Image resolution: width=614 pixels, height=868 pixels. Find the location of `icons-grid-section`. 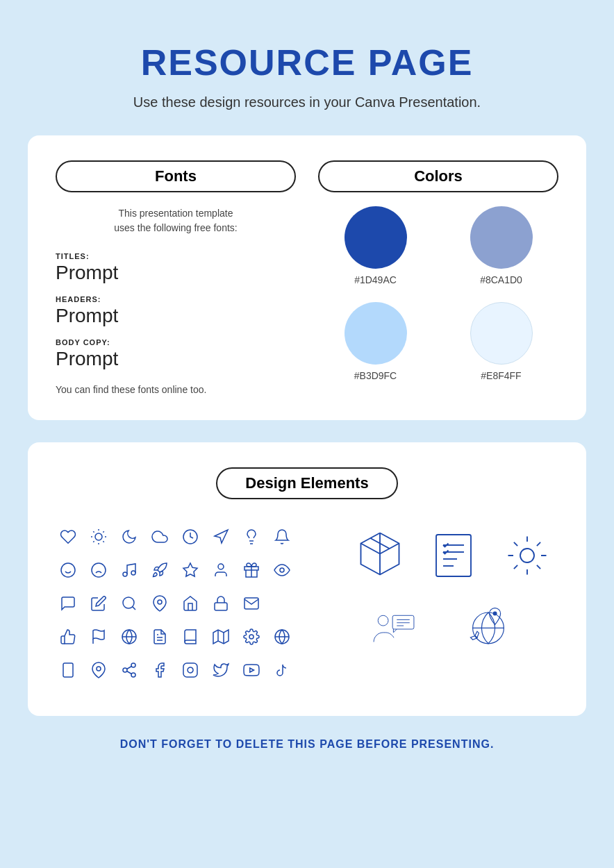

icons-grid-section is located at coordinates (188, 608).